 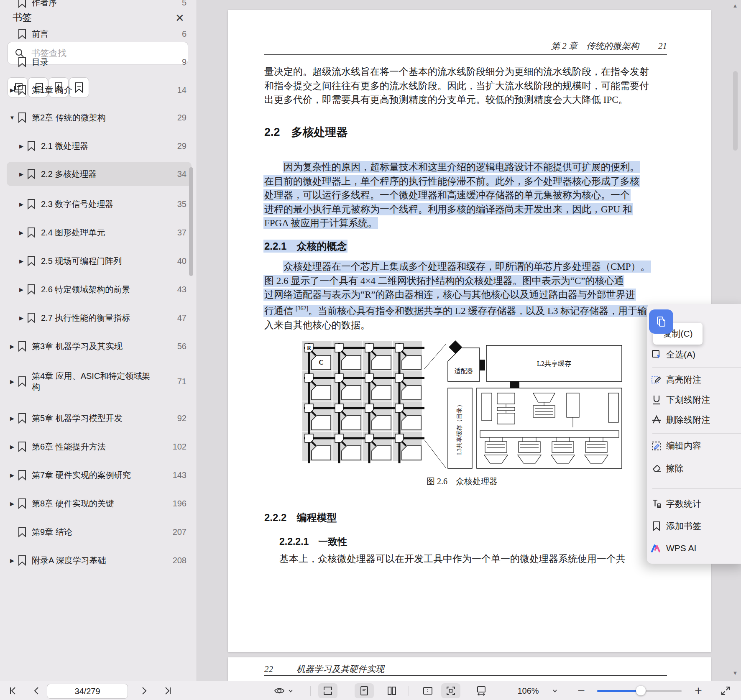 I want to click on first-page-icon, so click(x=14, y=691).